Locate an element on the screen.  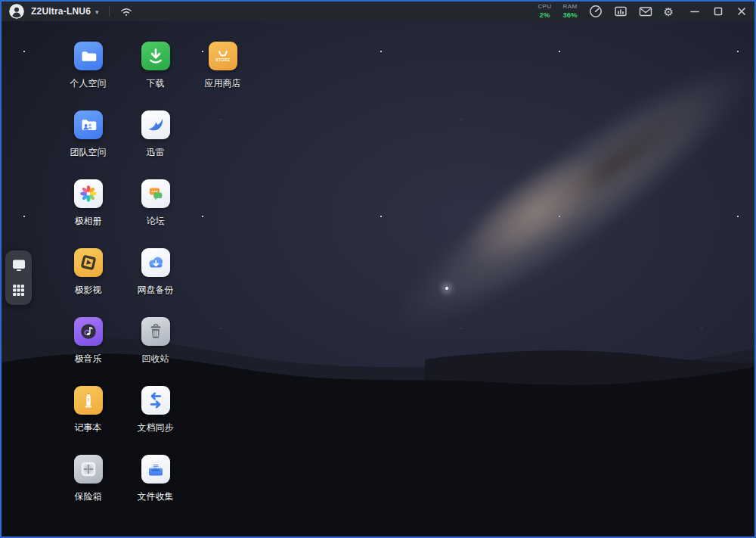
doc-sync-icon is located at coordinates (156, 400).